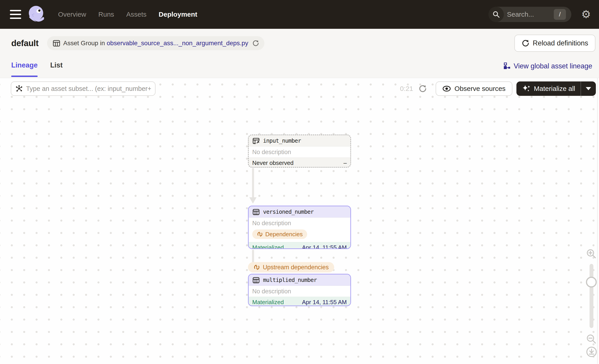 The height and width of the screenshot is (364, 599). What do you see at coordinates (282, 141) in the screenshot?
I see `asset-name: input_number` at bounding box center [282, 141].